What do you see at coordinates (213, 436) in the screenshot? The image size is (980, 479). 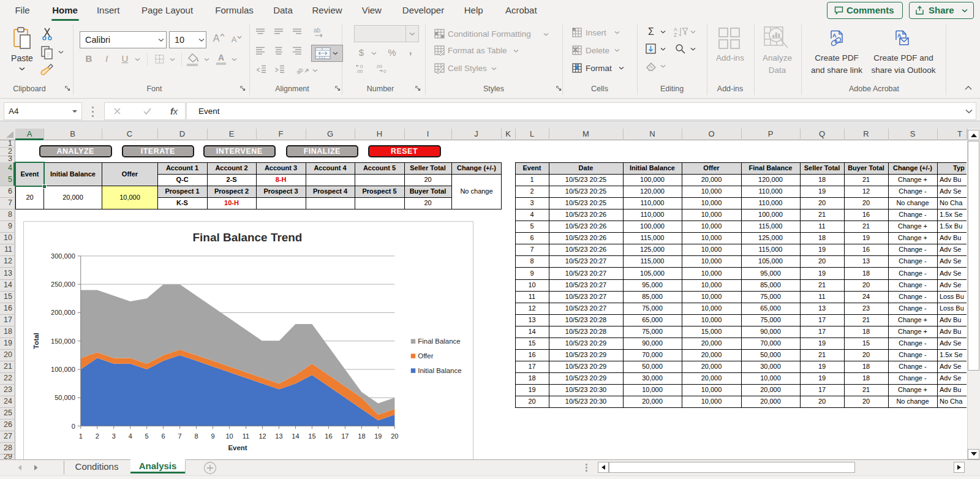 I see `svg-text: 9` at bounding box center [213, 436].